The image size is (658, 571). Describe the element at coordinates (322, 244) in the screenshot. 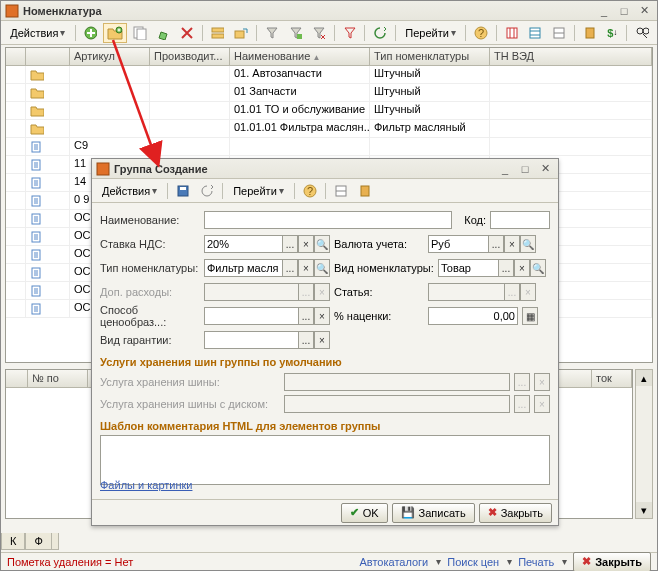

I see `vat-search-button: 🔍` at that location.